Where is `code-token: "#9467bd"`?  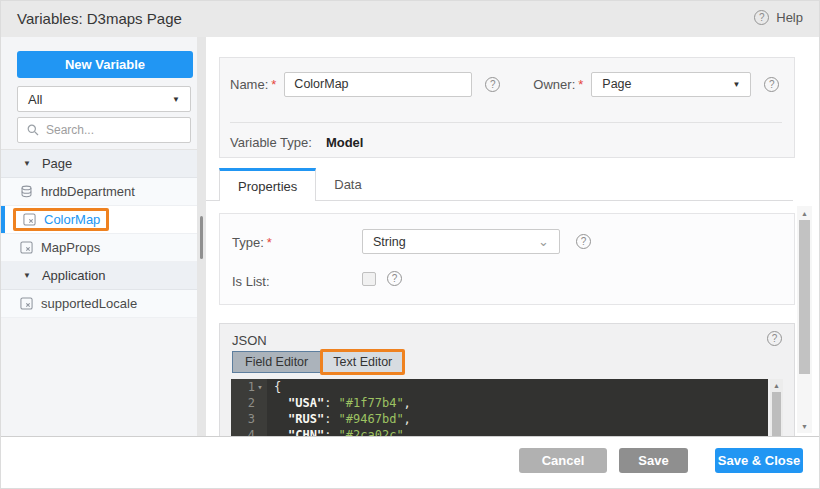
code-token: "#9467bd" is located at coordinates (372, 419).